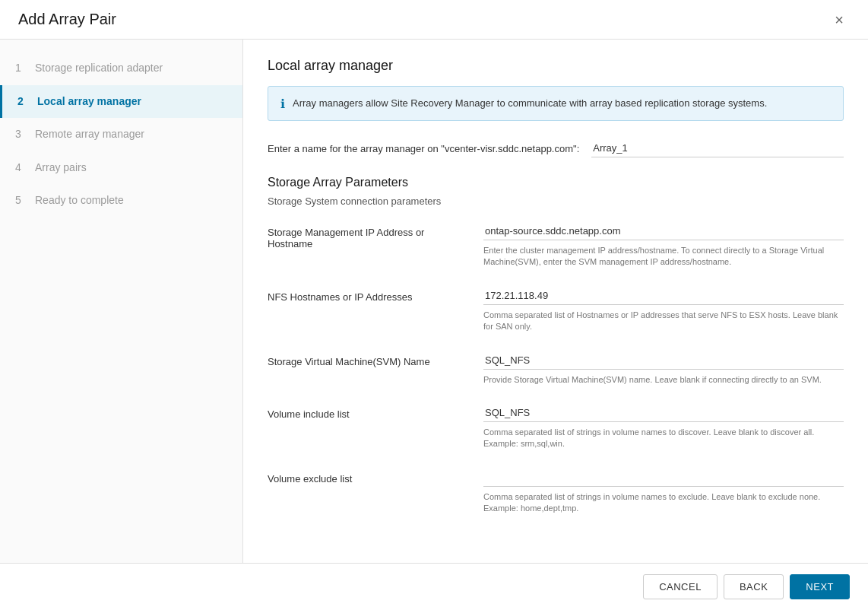 This screenshot has height=610, width=868. What do you see at coordinates (664, 257) in the screenshot?
I see `hint-storage-mgmt-ip: Enter the cluster management IP address/…` at bounding box center [664, 257].